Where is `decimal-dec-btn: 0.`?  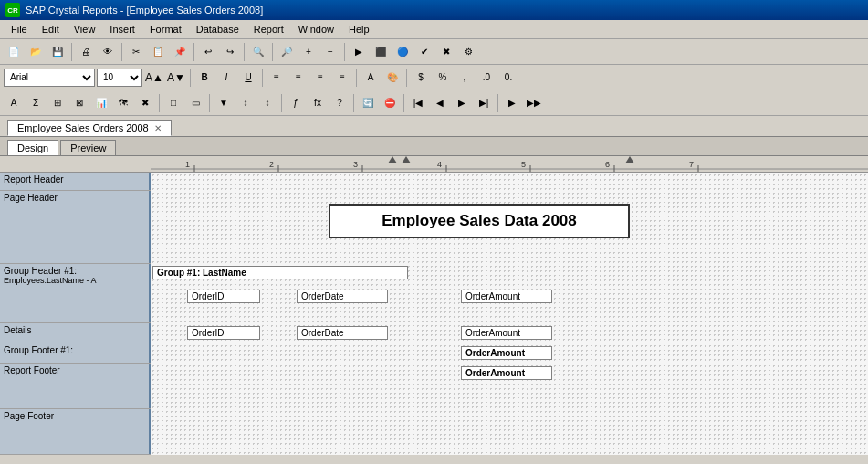 decimal-dec-btn: 0. is located at coordinates (508, 78).